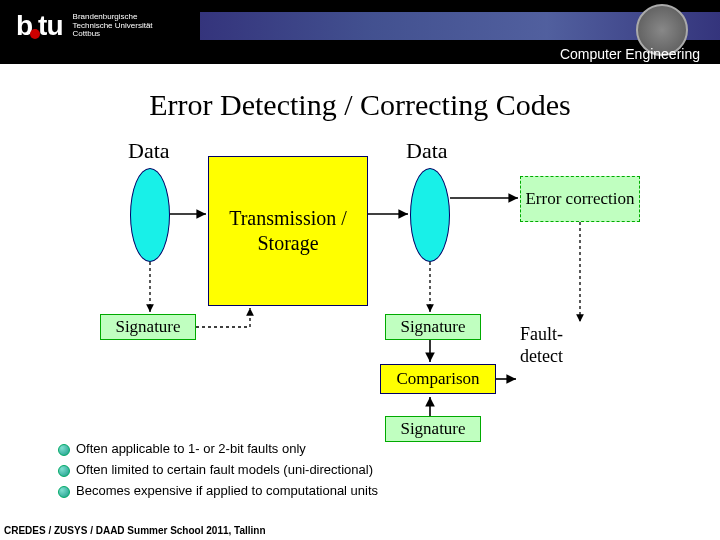 Image resolution: width=720 pixels, height=540 pixels. Describe the element at coordinates (135, 530) in the screenshot. I see `footer-text: CREDES / ZUSYS / DAAD Summer School 2011…` at that location.